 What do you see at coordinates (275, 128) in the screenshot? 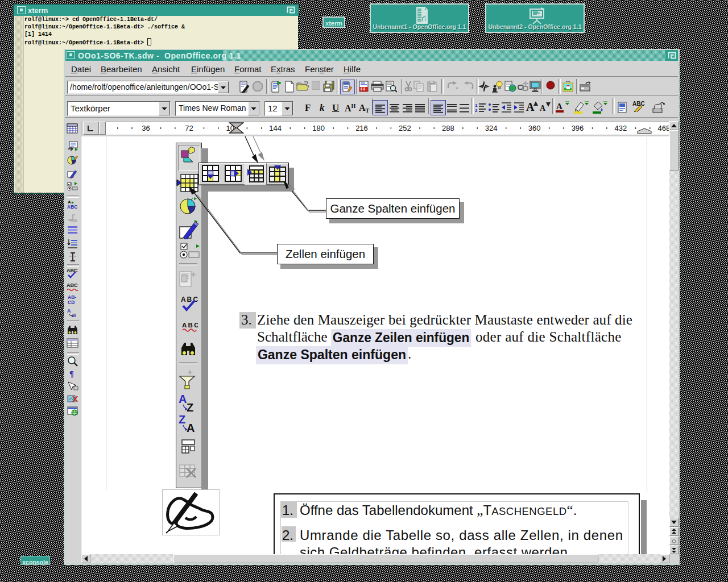
I see `svg-text: 144` at bounding box center [275, 128].